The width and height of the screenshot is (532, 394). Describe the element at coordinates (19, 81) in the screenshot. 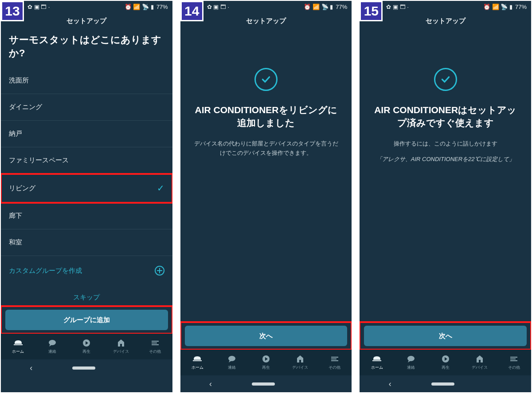

I see `list-item-label: 洗面所` at that location.